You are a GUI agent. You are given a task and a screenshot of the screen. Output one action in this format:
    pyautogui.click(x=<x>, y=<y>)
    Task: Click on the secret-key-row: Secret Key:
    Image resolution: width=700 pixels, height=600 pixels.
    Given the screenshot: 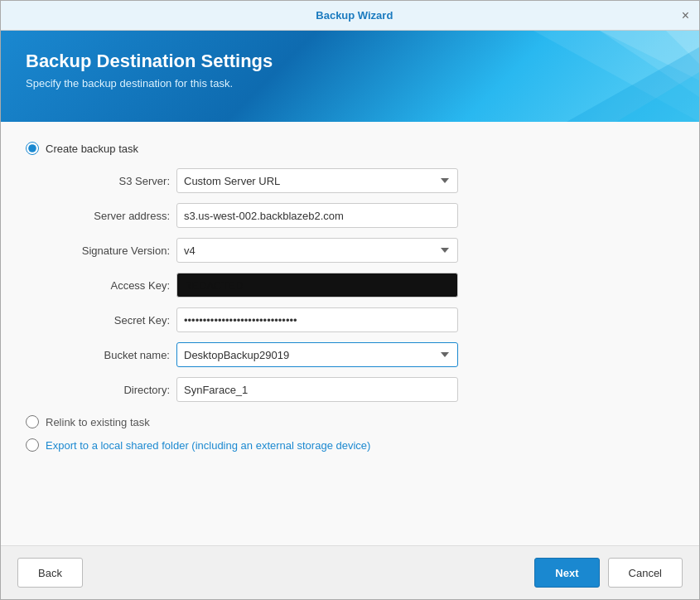 What is the action you would take?
    pyautogui.click(x=360, y=320)
    